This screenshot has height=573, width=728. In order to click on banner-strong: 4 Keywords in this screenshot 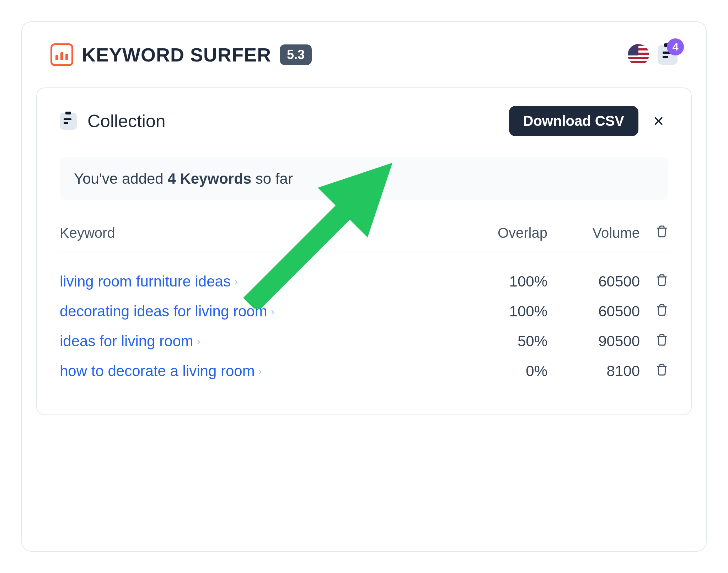, I will do `click(209, 178)`.